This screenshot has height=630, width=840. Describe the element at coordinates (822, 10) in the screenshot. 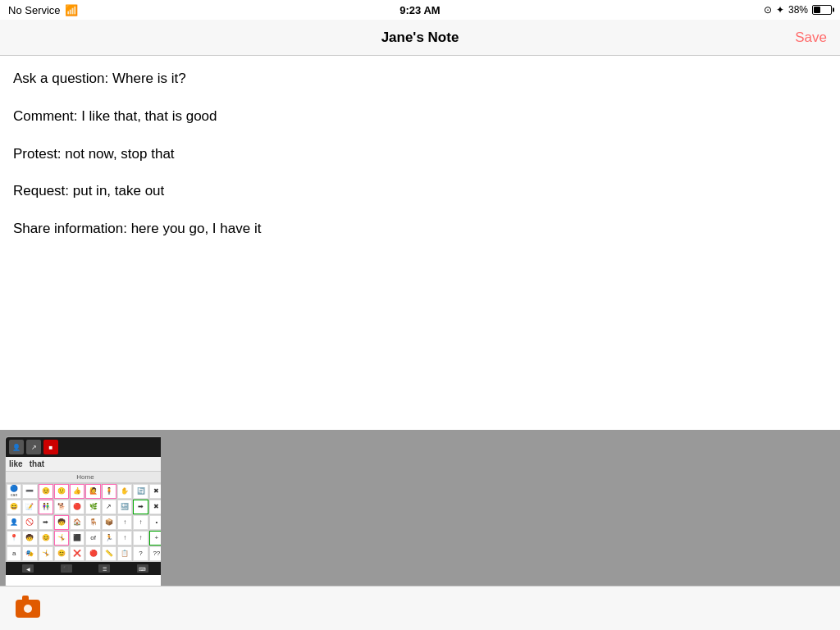

I see `battery-indicator` at that location.